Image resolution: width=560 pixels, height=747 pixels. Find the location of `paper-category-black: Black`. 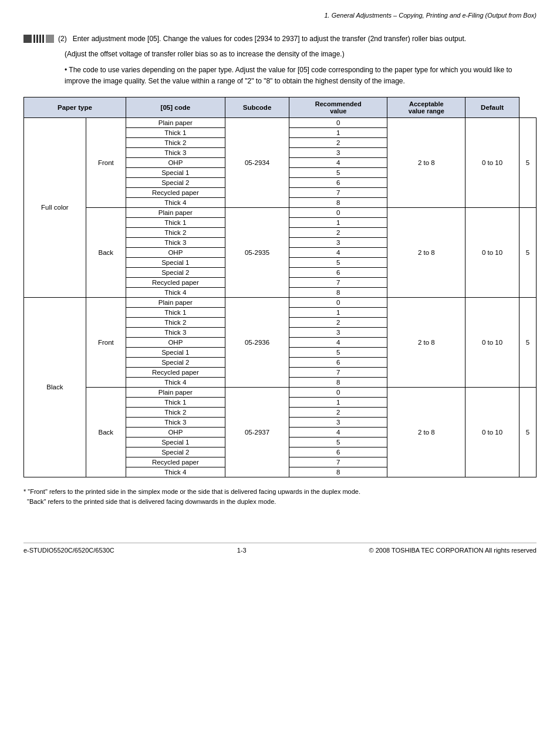

paper-category-black: Black is located at coordinates (55, 387).